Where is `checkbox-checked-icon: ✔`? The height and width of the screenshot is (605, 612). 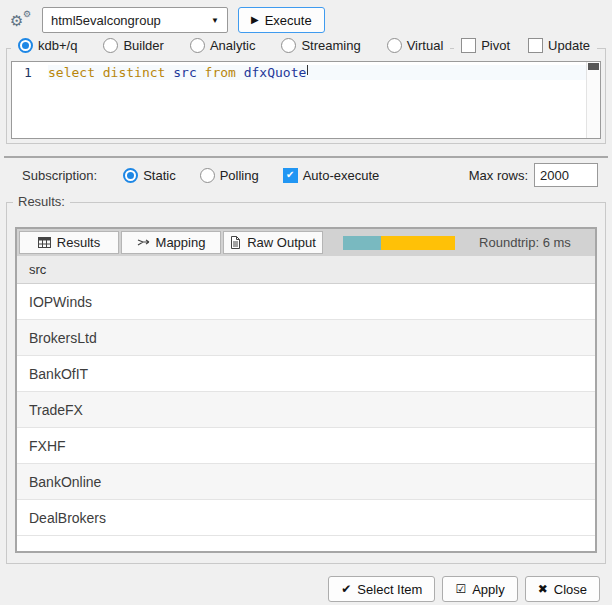 checkbox-checked-icon: ✔ is located at coordinates (290, 176).